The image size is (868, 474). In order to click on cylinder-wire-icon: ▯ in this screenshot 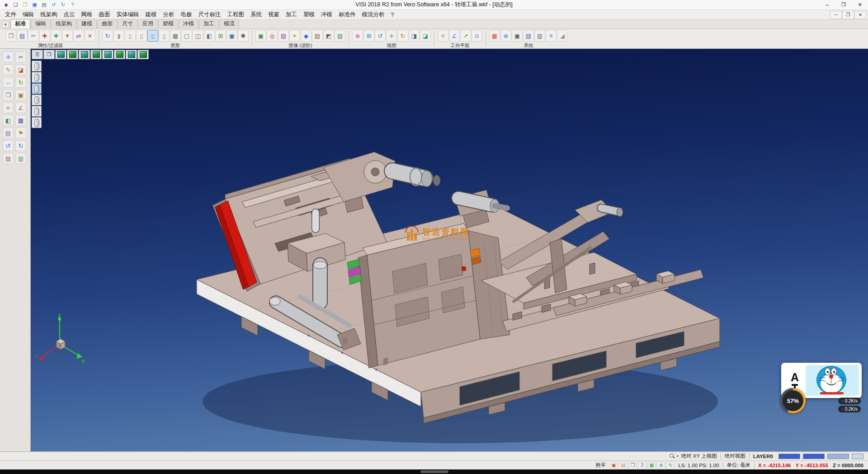, I will do `click(130, 36)`.